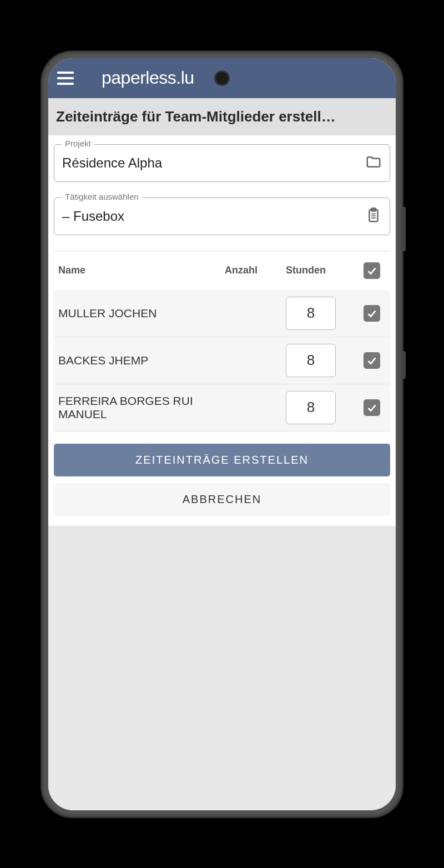 Image resolution: width=444 pixels, height=868 pixels. What do you see at coordinates (222, 271) in the screenshot?
I see `table-header: Name Anzahl Stunden` at bounding box center [222, 271].